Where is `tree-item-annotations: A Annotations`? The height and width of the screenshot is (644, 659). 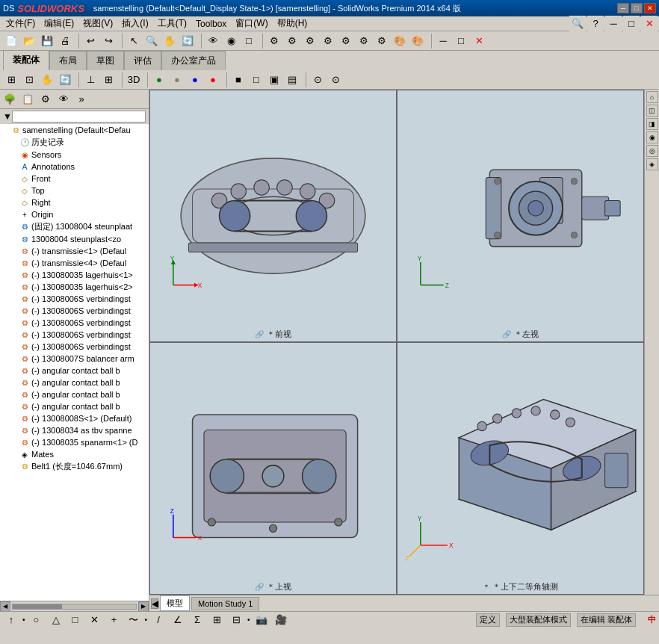 tree-item-annotations: A Annotations is located at coordinates (75, 167).